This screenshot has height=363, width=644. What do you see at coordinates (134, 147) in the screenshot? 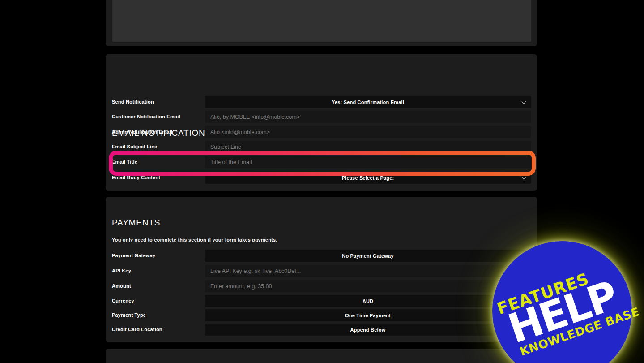
I see `email-subject-line-label: Email Subject Line` at bounding box center [134, 147].